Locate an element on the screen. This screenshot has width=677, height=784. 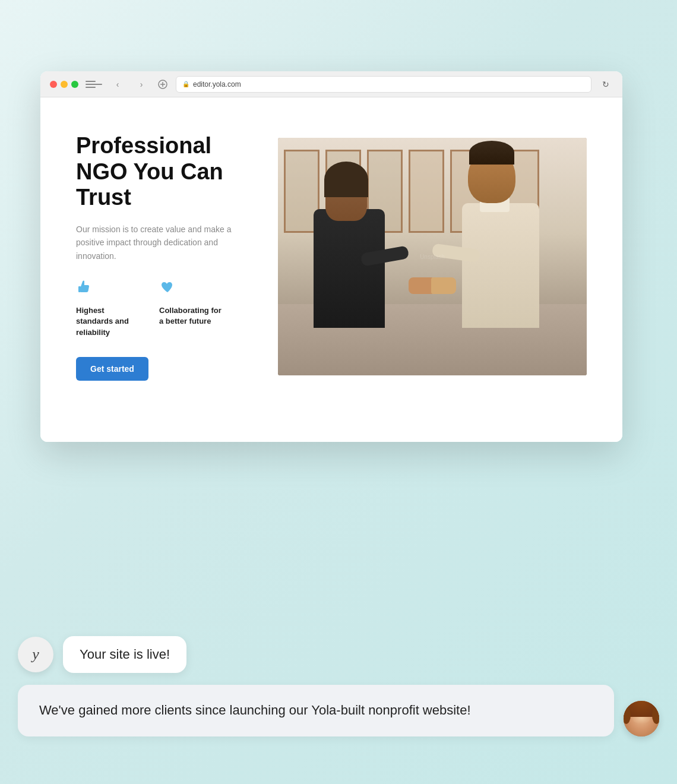
testimonial-bubble: We've gained more clients since launchin… is located at coordinates (316, 710).